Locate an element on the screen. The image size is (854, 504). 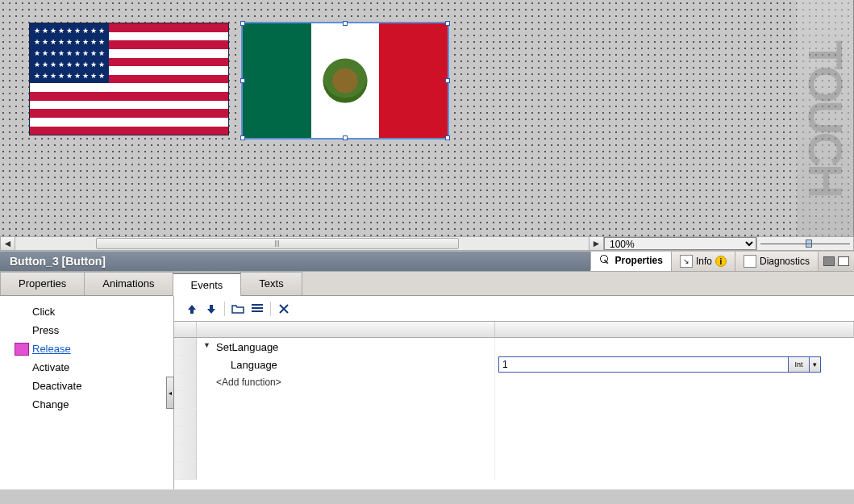
resize-handle-n is located at coordinates (345, 23).